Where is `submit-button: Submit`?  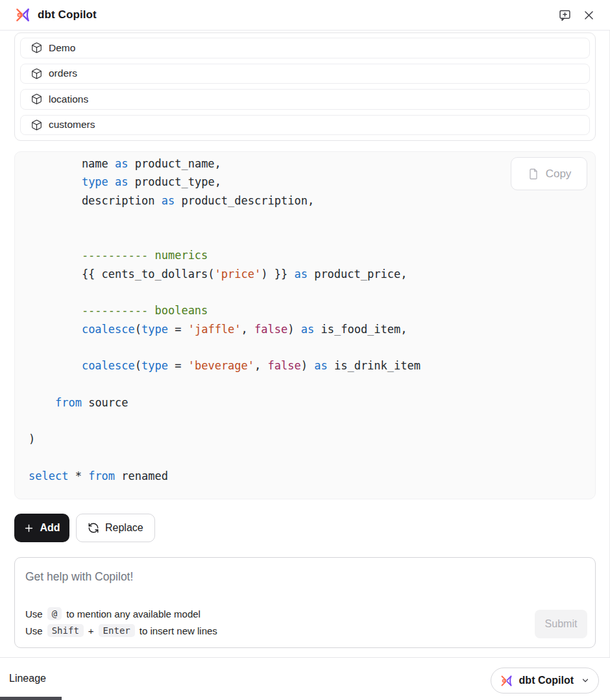 submit-button: Submit is located at coordinates (561, 624).